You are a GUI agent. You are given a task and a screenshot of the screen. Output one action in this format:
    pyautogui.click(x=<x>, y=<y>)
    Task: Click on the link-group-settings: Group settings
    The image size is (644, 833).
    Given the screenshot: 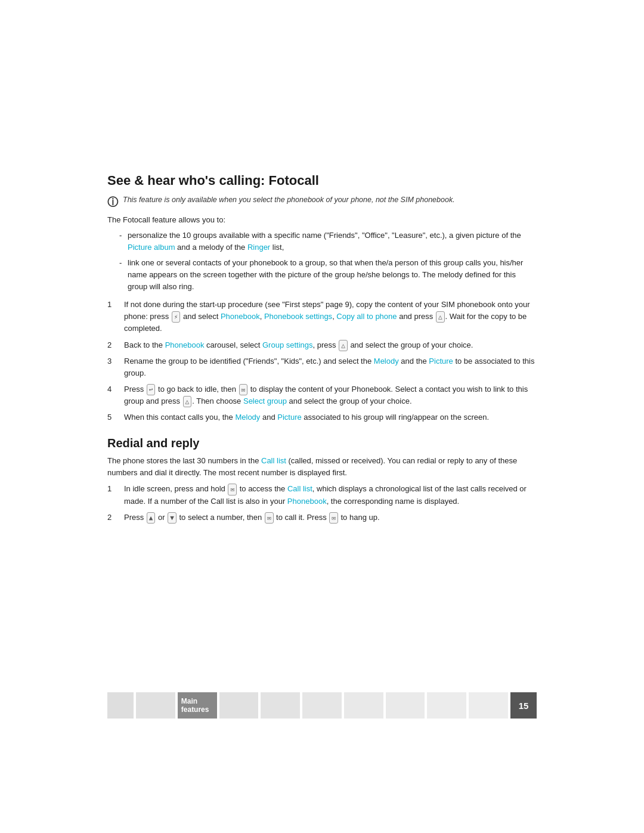 What is the action you would take?
    pyautogui.click(x=287, y=345)
    